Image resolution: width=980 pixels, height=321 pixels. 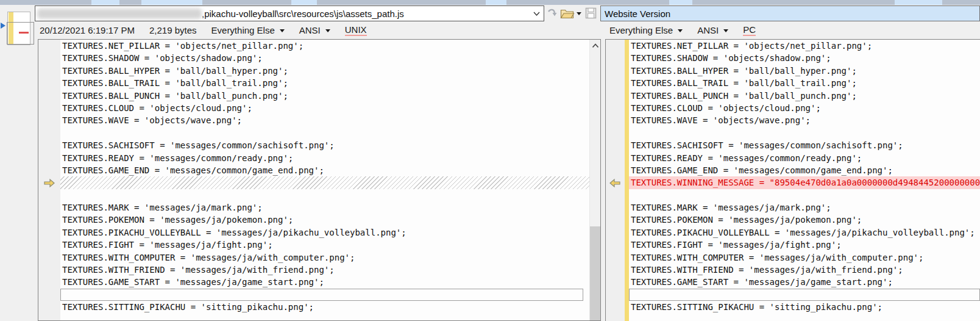 I want to click on right-title-combobox: Website Version, so click(x=790, y=13).